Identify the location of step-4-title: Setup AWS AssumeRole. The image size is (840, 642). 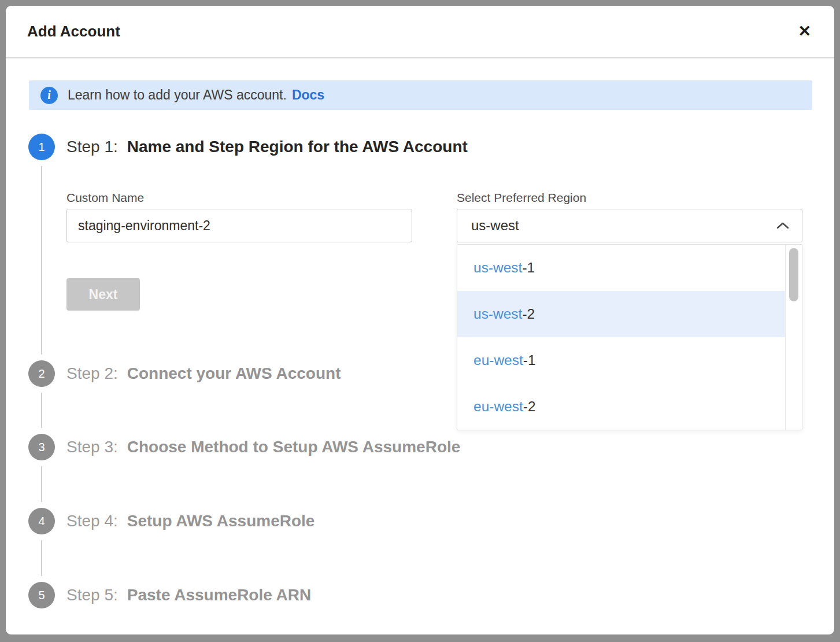
(221, 521).